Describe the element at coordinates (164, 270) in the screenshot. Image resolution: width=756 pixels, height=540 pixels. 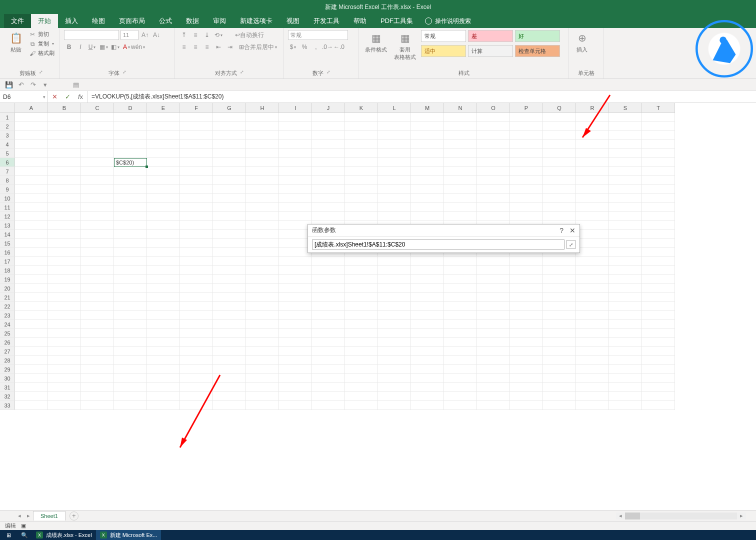
I see `cell-E18` at that location.